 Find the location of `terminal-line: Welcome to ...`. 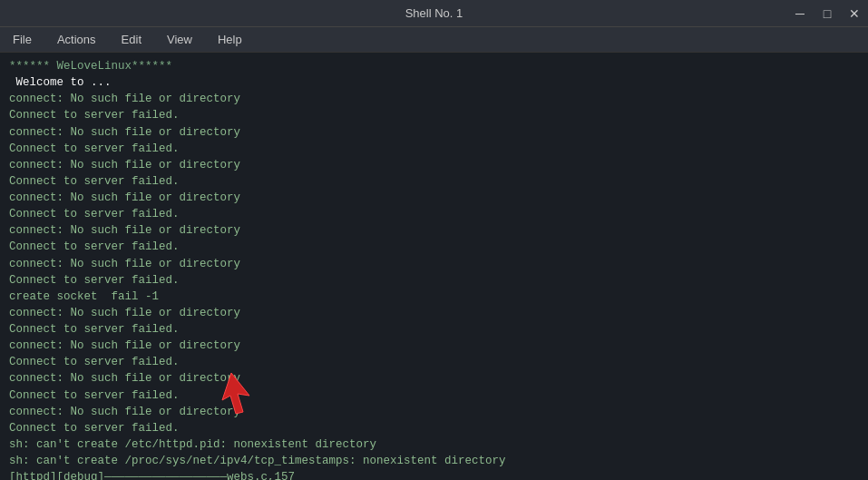

terminal-line: Welcome to ... is located at coordinates (434, 83).